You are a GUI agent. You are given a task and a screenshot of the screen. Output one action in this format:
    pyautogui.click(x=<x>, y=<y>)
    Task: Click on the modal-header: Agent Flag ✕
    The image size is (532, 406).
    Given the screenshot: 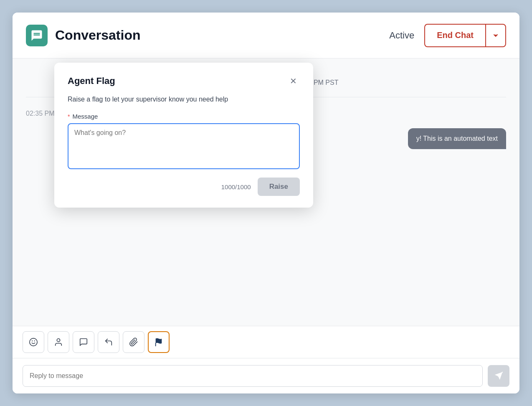 What is the action you would take?
    pyautogui.click(x=184, y=81)
    